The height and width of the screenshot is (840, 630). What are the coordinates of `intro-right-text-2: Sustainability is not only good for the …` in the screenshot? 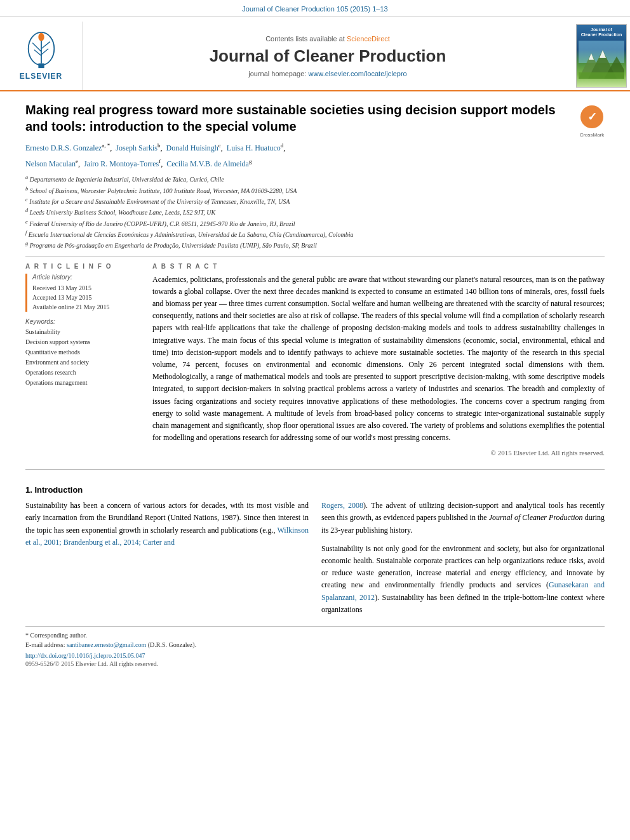 It's located at (463, 579).